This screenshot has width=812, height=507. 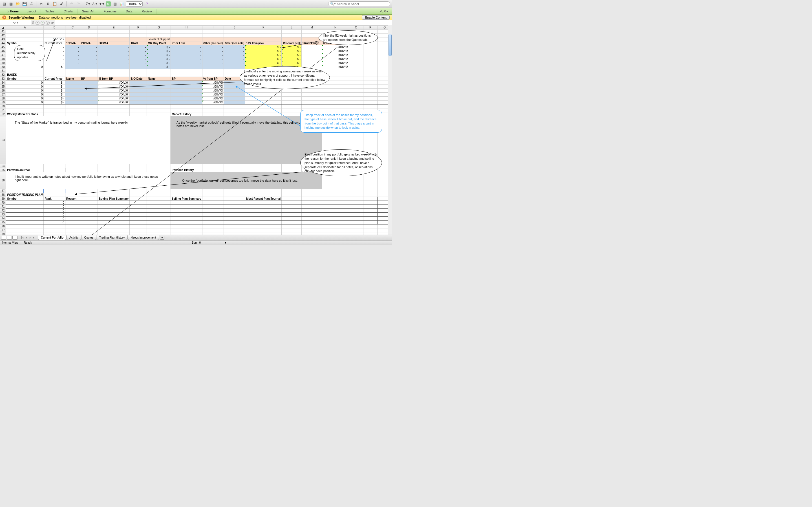 I want to click on cell-O49, so click(x=356, y=63).